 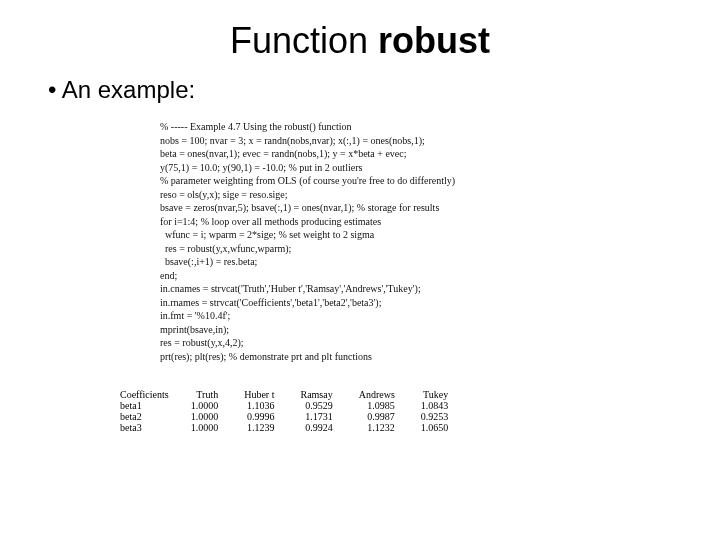 What do you see at coordinates (390, 406) in the screenshot?
I see `table-cell: 1.0985` at bounding box center [390, 406].